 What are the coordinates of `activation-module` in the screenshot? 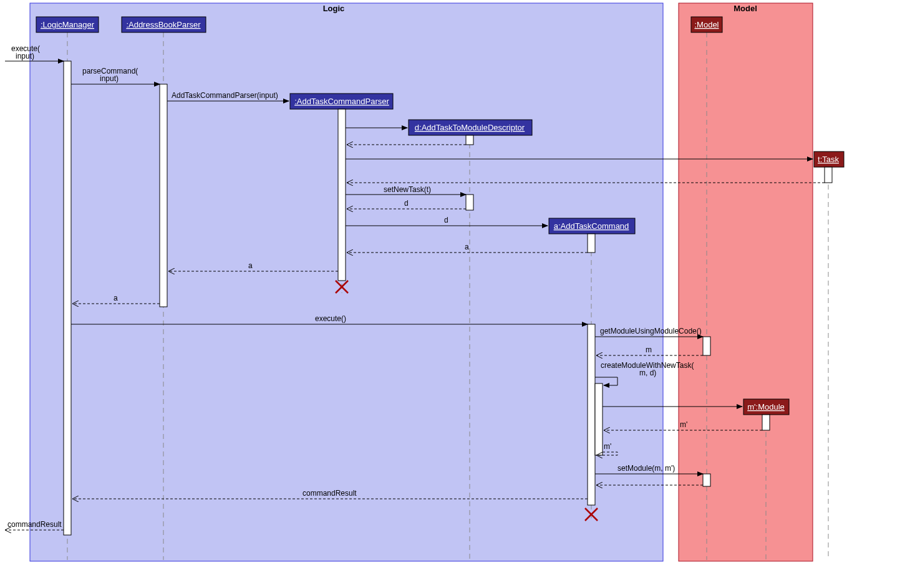 It's located at (766, 423).